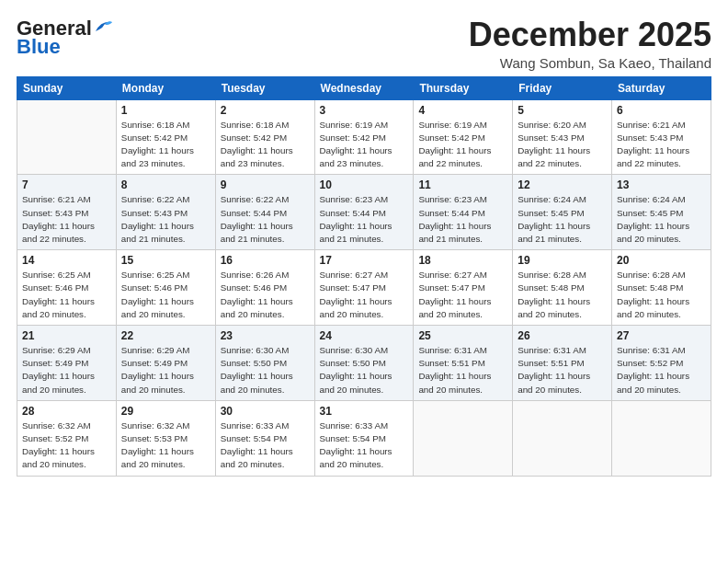  What do you see at coordinates (364, 88) in the screenshot?
I see `calendar-header-row: Sunday Monday Tuesday Wednesday Thursday…` at bounding box center [364, 88].